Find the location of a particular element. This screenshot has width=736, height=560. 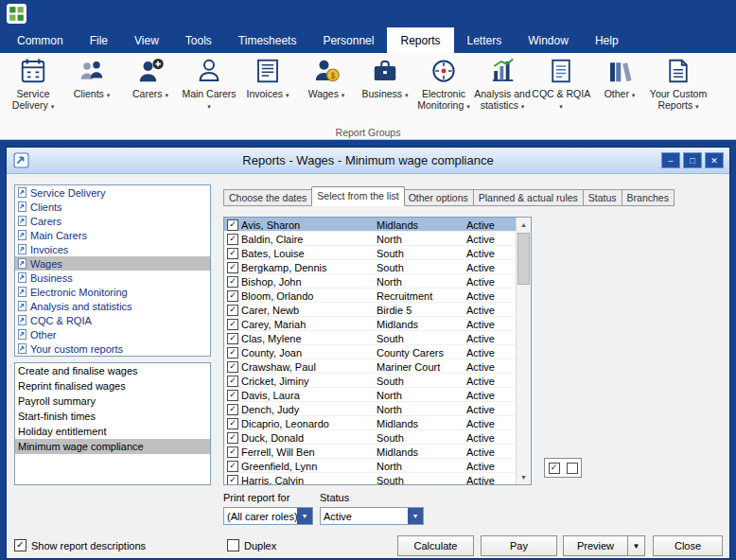

table-row: ✓Greenfield, LynnNorthActive is located at coordinates (370, 465).